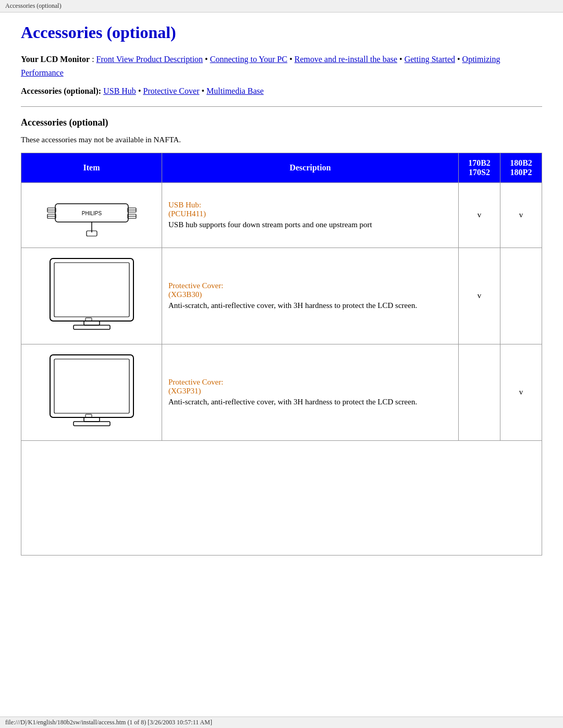 This screenshot has width=563, height=728. I want to click on table-row: Protective Cover:(XG3P31) Anti-scratch, …, so click(282, 392).